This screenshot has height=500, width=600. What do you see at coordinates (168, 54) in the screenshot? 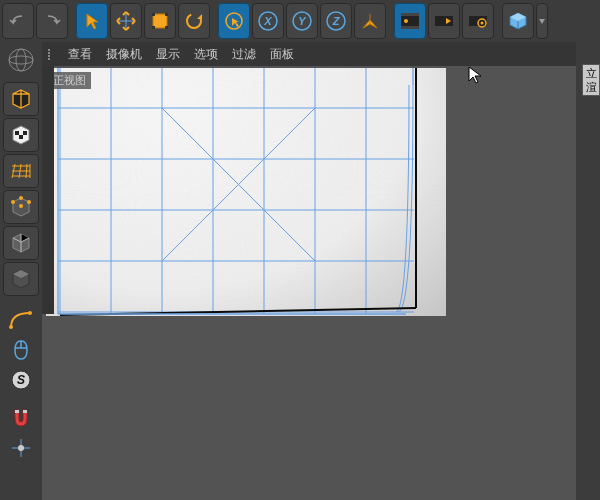
I see `menu-display: 显示` at bounding box center [168, 54].